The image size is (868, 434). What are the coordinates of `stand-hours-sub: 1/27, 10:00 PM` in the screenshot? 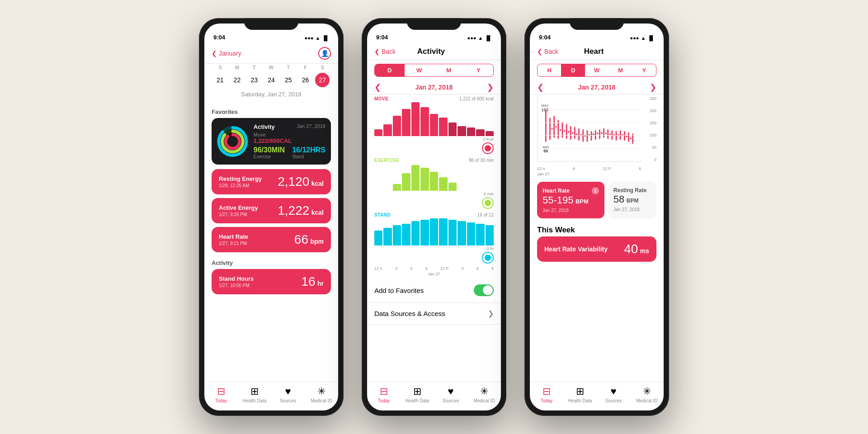 It's located at (236, 286).